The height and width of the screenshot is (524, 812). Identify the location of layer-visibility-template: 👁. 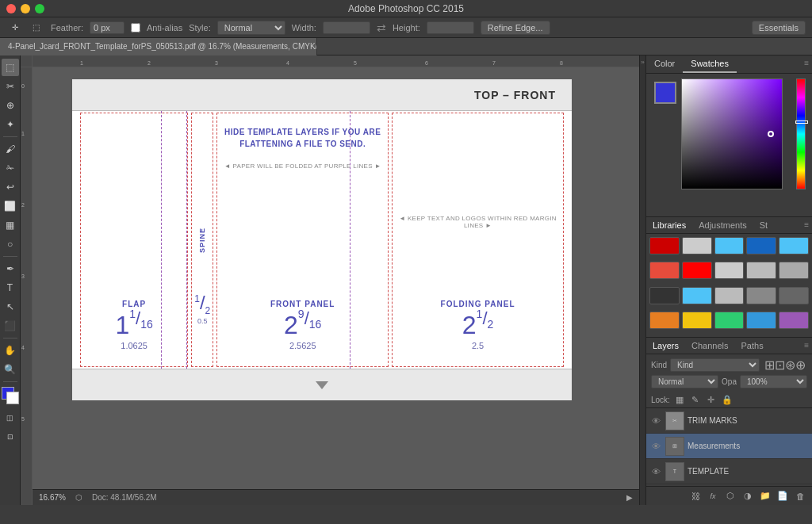
(656, 472).